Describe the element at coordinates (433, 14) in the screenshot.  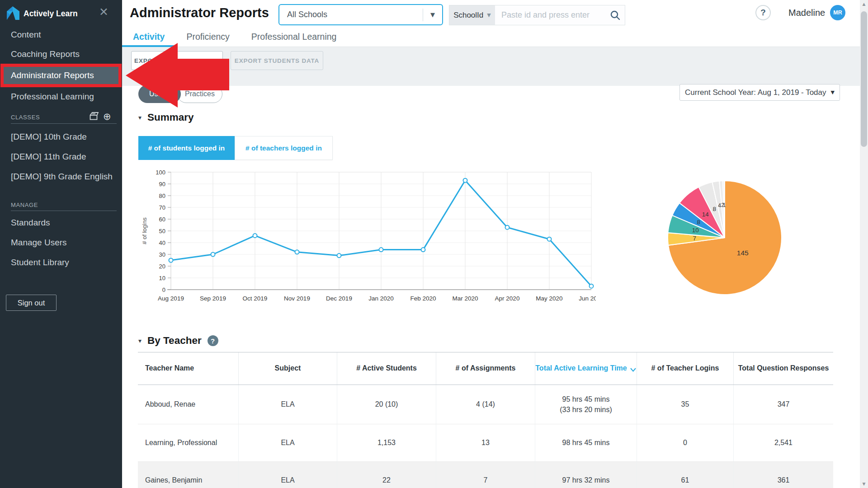
I see `chevron-down-icon: ▼` at that location.